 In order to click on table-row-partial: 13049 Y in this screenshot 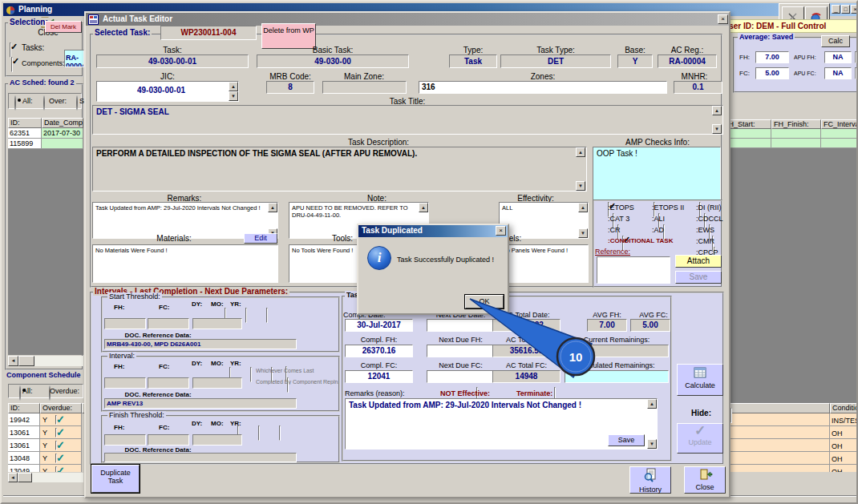, I will do `click(46, 468)`.